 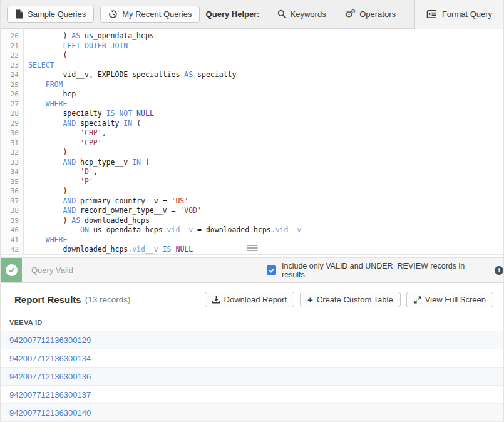 What do you see at coordinates (252, 322) in the screenshot?
I see `veeva-id-column-header: VEEVA ID` at bounding box center [252, 322].